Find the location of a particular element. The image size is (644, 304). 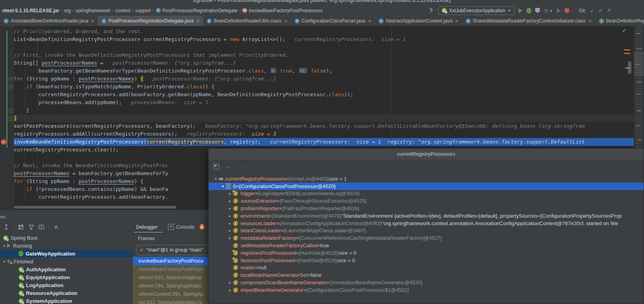

variable-row: ▸fenvironment = {StandardEnvironment@347… is located at coordinates (426, 216).